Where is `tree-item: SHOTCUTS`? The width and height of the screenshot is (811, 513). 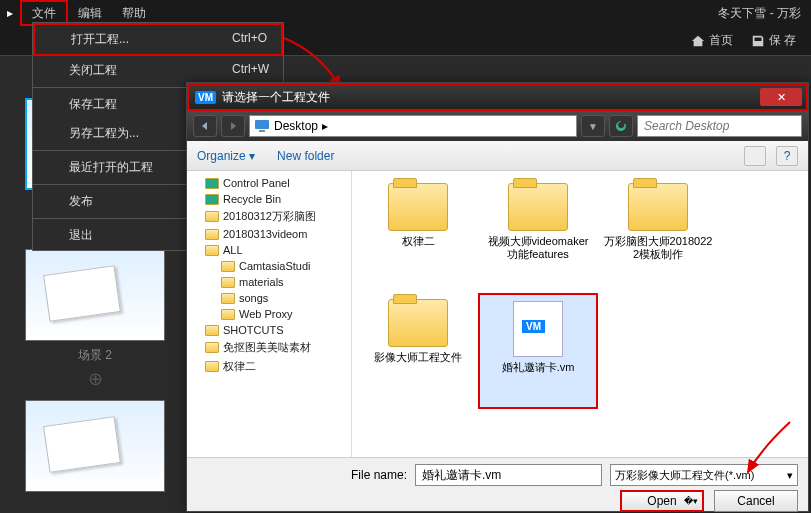
tree-item: SHOTCUTS is located at coordinates (269, 330).